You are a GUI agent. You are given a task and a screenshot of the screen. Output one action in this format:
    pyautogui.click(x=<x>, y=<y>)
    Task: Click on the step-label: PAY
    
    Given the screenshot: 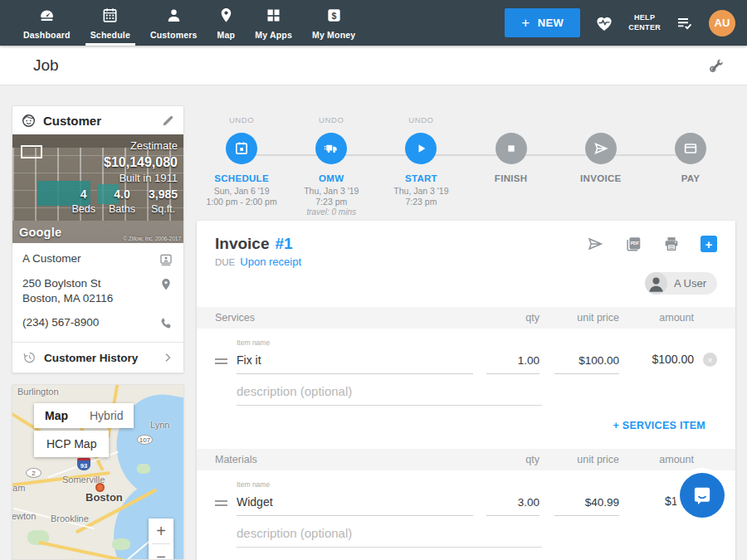 What is the action you would take?
    pyautogui.click(x=691, y=178)
    